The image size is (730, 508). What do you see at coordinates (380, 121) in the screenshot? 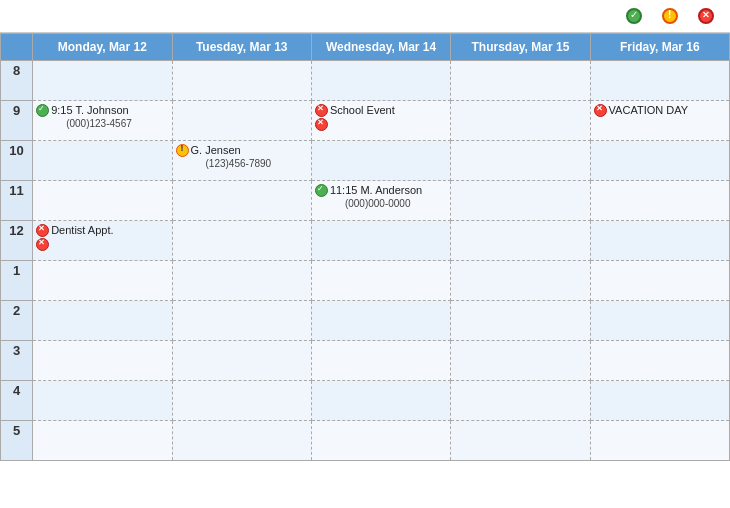
I see `day-cell: School Event` at bounding box center [380, 121].